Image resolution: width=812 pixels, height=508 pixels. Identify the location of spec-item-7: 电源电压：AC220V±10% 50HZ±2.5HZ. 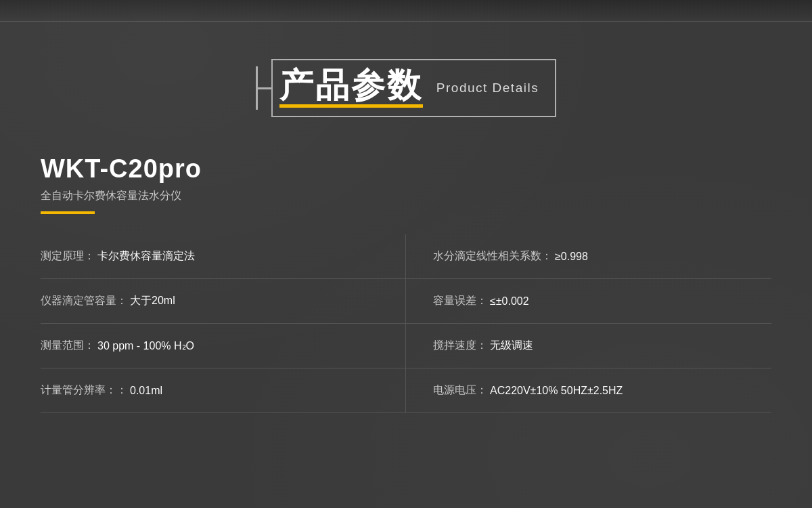
(589, 391).